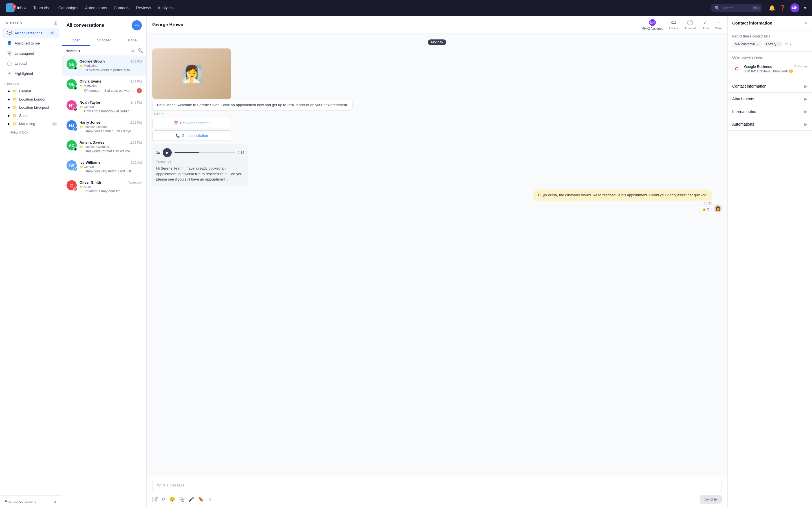  Describe the element at coordinates (191, 499) in the screenshot. I see `audio-icon: 🎤` at that location.